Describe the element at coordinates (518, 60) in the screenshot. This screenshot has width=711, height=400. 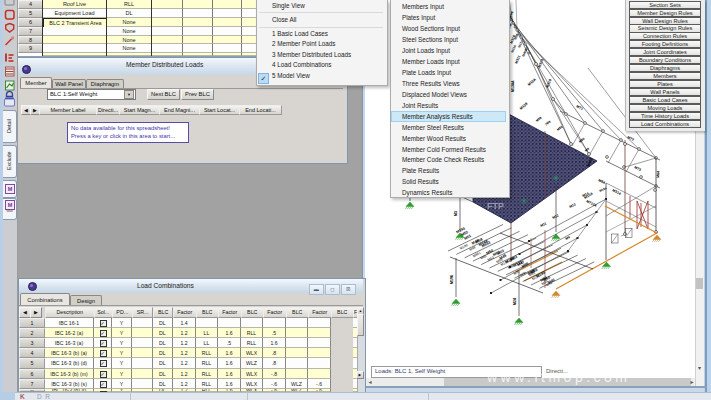
I see `svg-text: M311` at that location.